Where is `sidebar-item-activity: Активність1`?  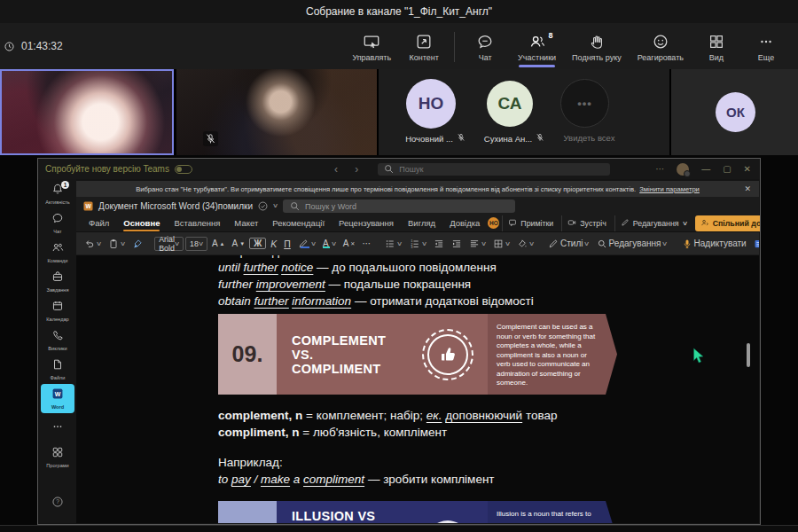
sidebar-item-activity: Активність1 is located at coordinates (58, 193).